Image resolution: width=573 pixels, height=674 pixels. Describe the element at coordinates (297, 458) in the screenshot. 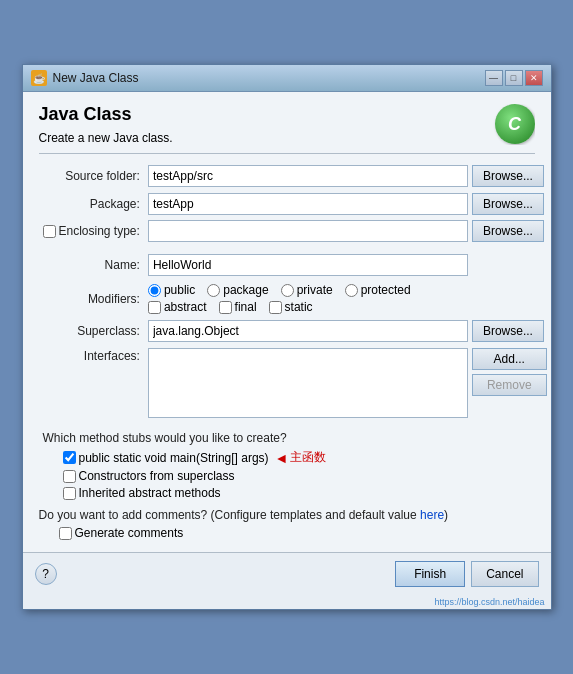

I see `main-method-row: public static void main(String[] args) ◄…` at that location.